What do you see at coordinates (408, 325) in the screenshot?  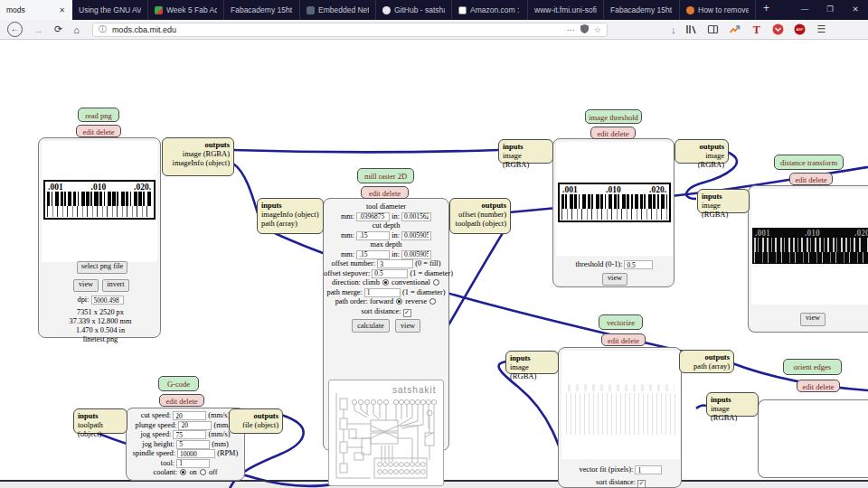 I see `mill-view-button: view` at bounding box center [408, 325].